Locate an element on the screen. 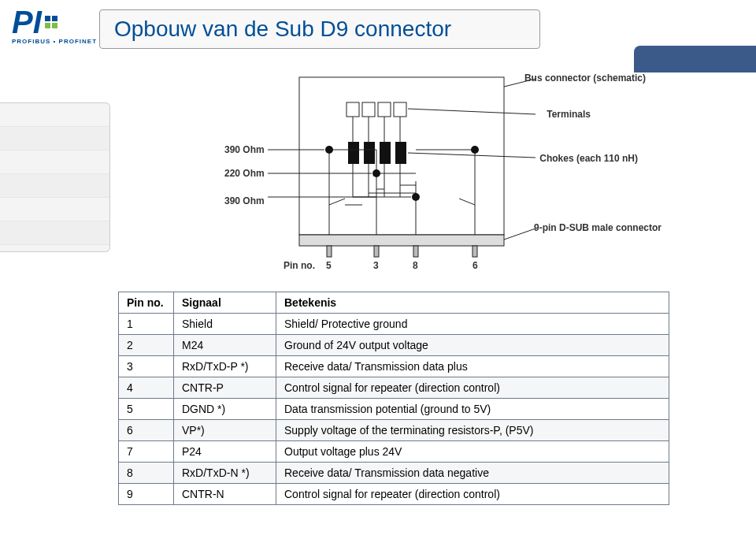  label-connector: 9-pin D-SUB male connector is located at coordinates (598, 228).